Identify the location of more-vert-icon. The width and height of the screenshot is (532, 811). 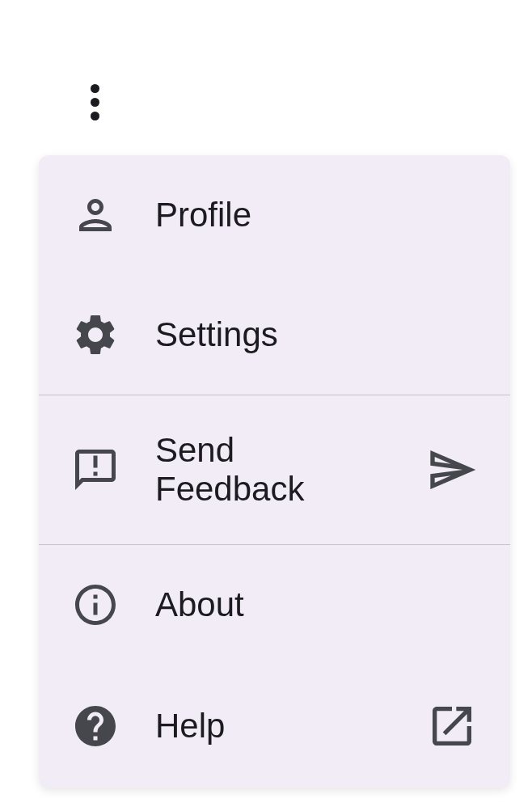
(95, 102).